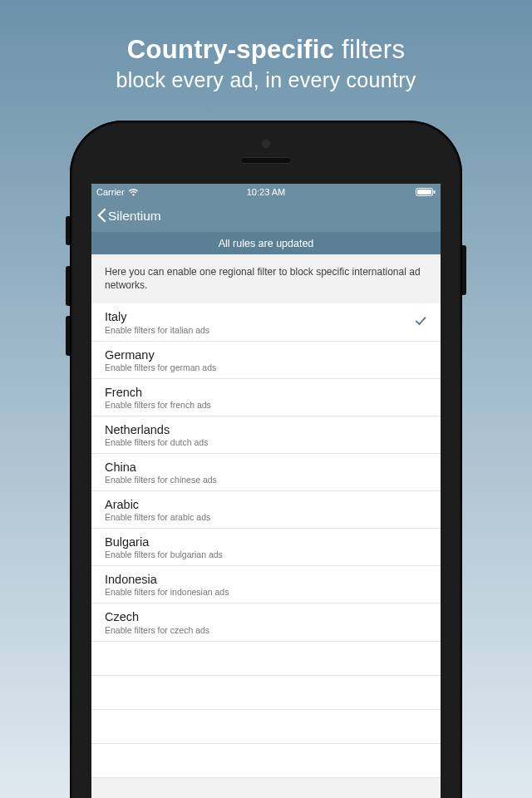 The height and width of the screenshot is (798, 532). What do you see at coordinates (266, 397) in the screenshot?
I see `filter-row: FrenchEnable filters for french ads` at bounding box center [266, 397].